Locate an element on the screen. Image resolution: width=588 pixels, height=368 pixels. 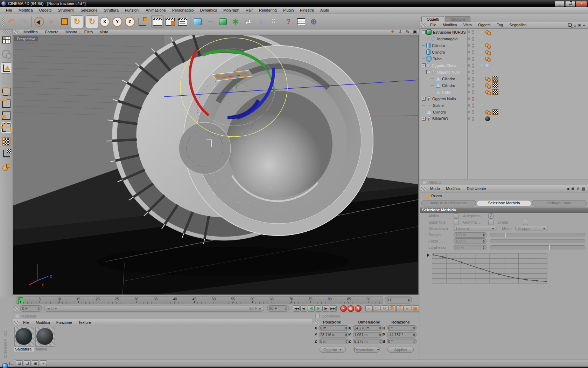
selection-filter-button is located at coordinates (6, 168).